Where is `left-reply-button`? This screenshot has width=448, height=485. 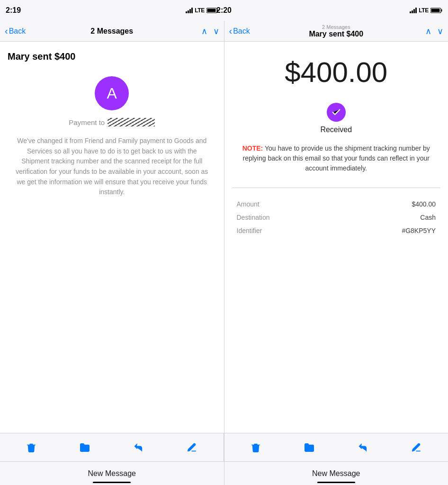
left-reply-button is located at coordinates (138, 448).